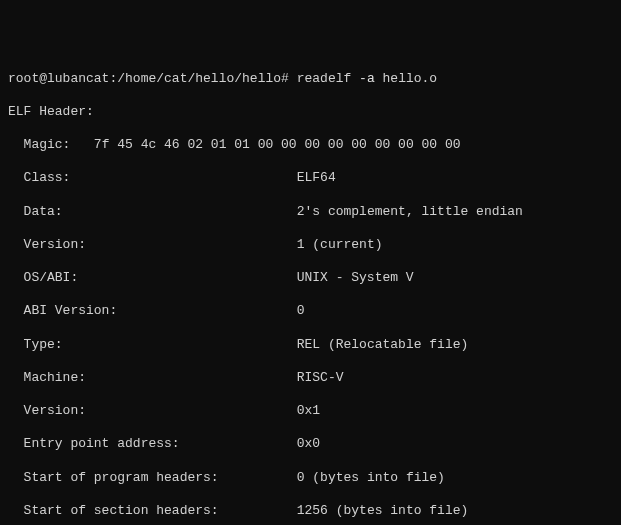  I want to click on command: readelf, so click(324, 78).